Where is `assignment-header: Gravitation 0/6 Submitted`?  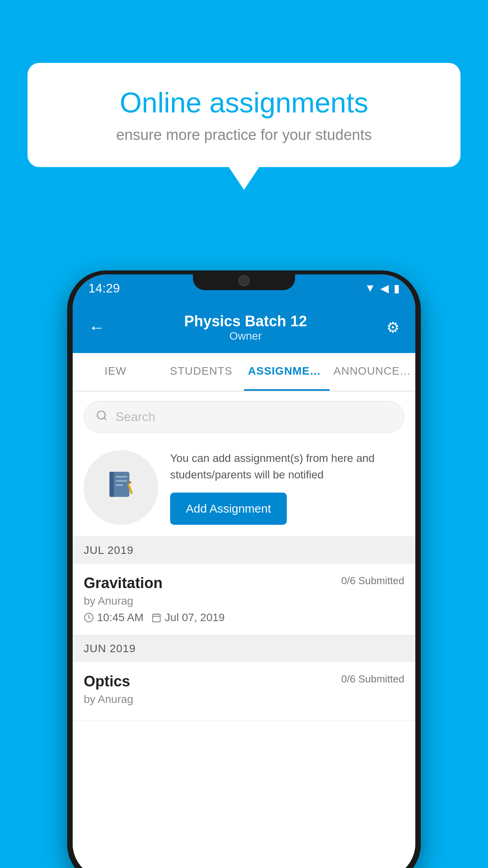 assignment-header: Gravitation 0/6 Submitted is located at coordinates (244, 583).